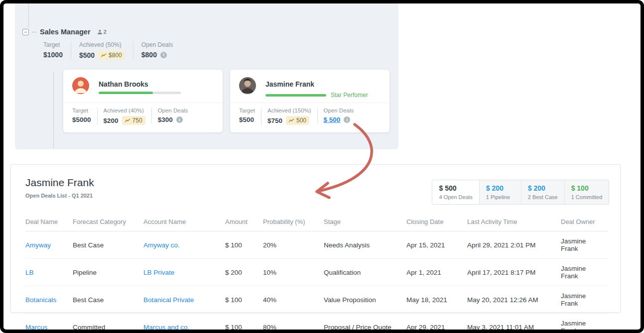 The height and width of the screenshot is (333, 644). Describe the element at coordinates (293, 245) in the screenshot. I see `table-cell: 20%` at that location.